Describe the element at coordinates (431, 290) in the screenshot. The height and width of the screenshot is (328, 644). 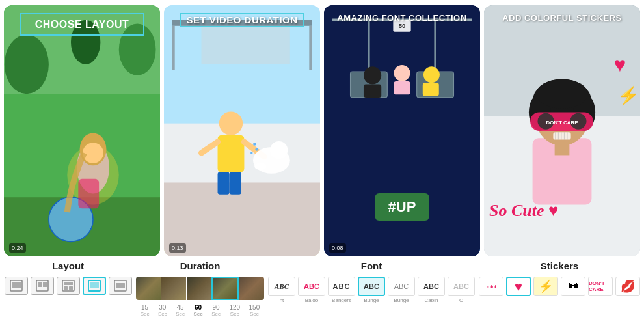
I see `font-item-cabin: ABC Cabin` at that location.